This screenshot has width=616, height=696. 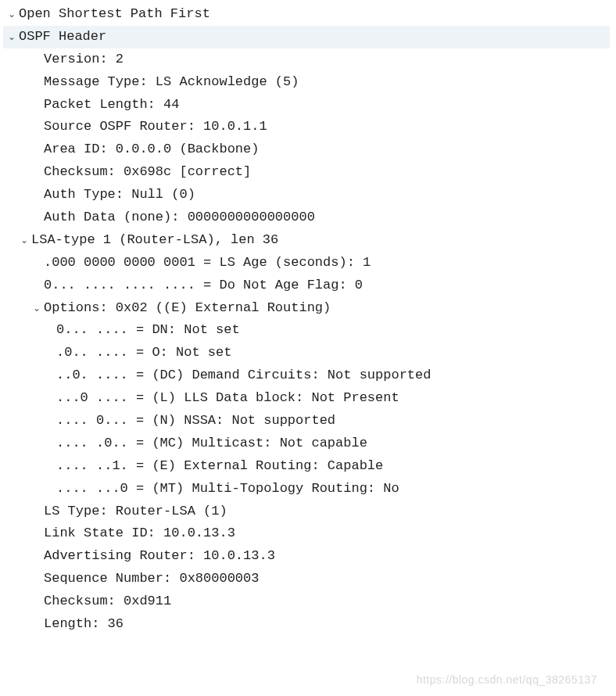 What do you see at coordinates (308, 217) in the screenshot?
I see `field-row: Auth Data (none): 0000000000000000` at bounding box center [308, 217].